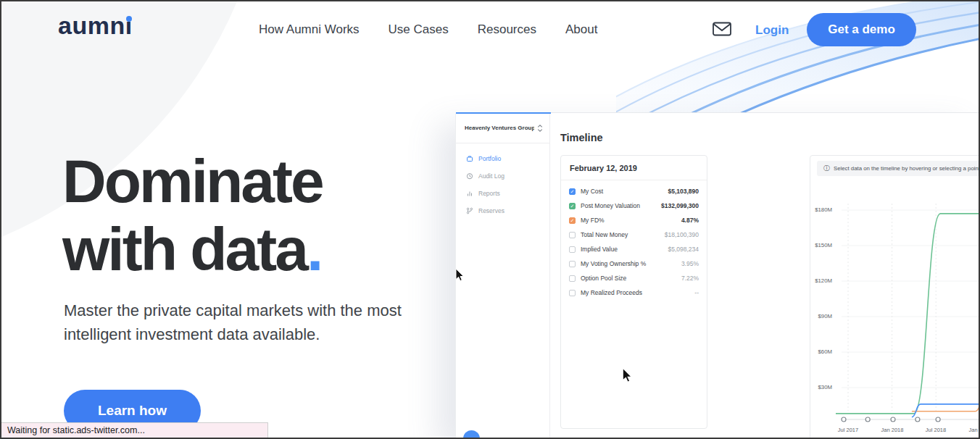 The width and height of the screenshot is (980, 439). What do you see at coordinates (690, 278) in the screenshot?
I see `metric-value: 7.22%` at bounding box center [690, 278].